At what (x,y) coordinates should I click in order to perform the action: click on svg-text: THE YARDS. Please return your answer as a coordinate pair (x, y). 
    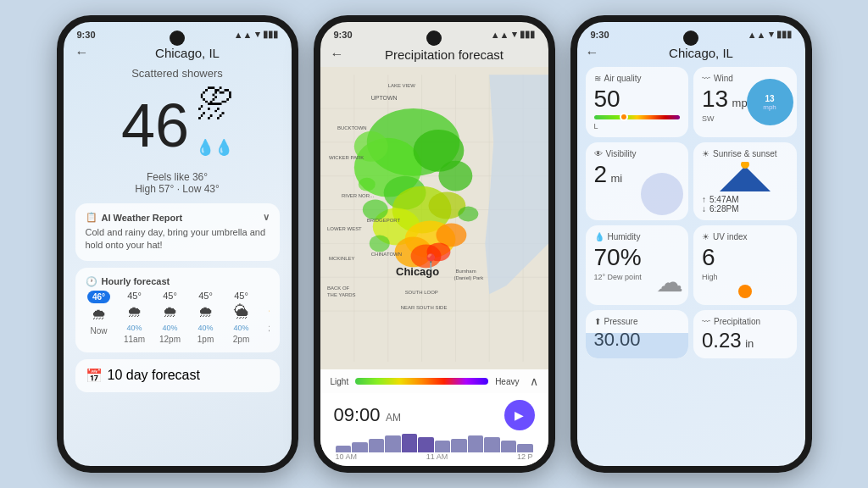
    Looking at the image, I should click on (341, 295).